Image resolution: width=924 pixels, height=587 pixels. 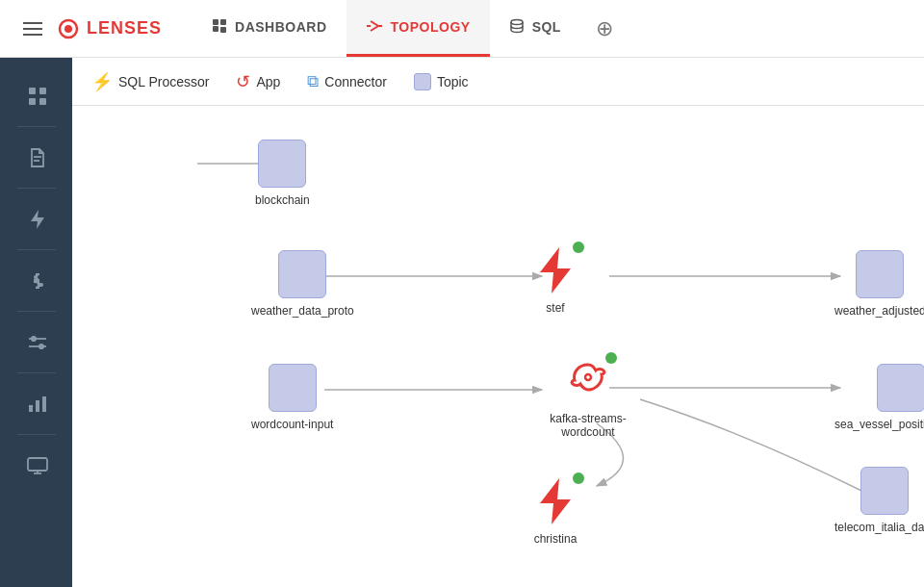 What do you see at coordinates (880, 397) in the screenshot?
I see `node-sea-vessel: sea_vessel_position_repo` at bounding box center [880, 397].